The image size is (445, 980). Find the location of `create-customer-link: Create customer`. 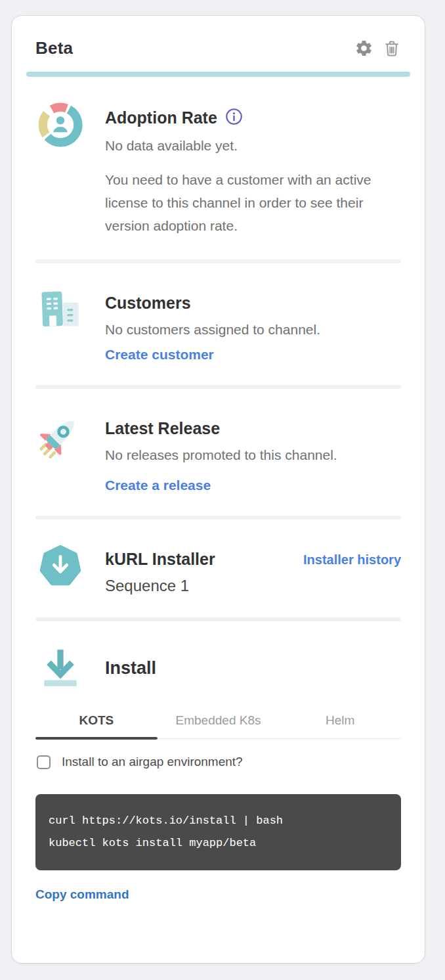

create-customer-link: Create customer is located at coordinates (159, 355).